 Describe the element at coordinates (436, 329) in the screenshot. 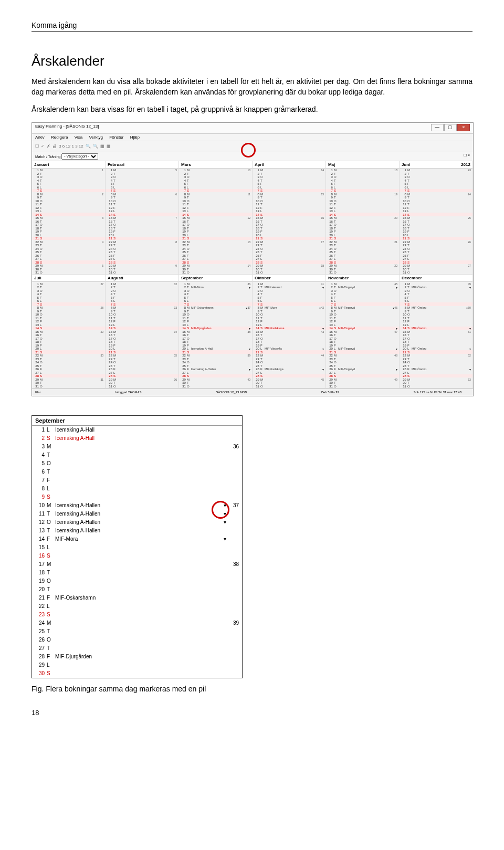

I see `calendar-day: 14SMIF-Örebro▾` at that location.